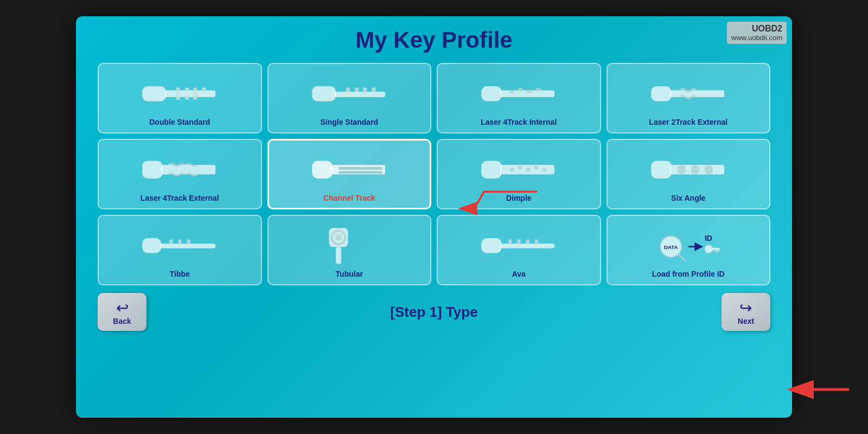  What do you see at coordinates (519, 169) in the screenshot?
I see `key-icon-dimple` at bounding box center [519, 169].